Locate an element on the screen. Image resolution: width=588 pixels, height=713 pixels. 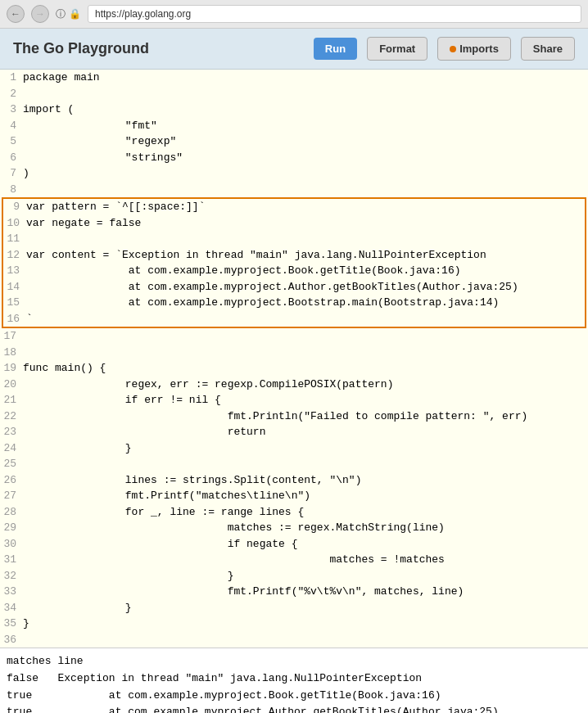
line-text: for _, line := range lines { is located at coordinates (164, 512).